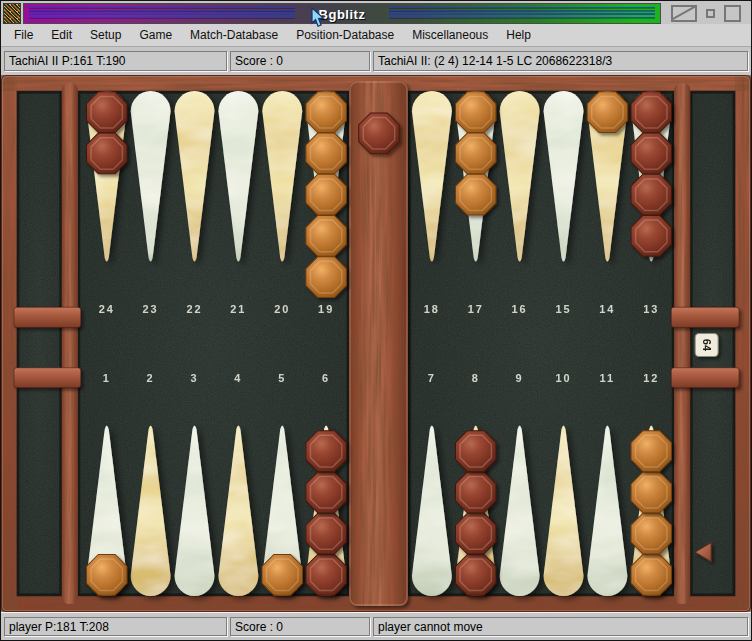  I want to click on point-number-11: 11, so click(608, 378).